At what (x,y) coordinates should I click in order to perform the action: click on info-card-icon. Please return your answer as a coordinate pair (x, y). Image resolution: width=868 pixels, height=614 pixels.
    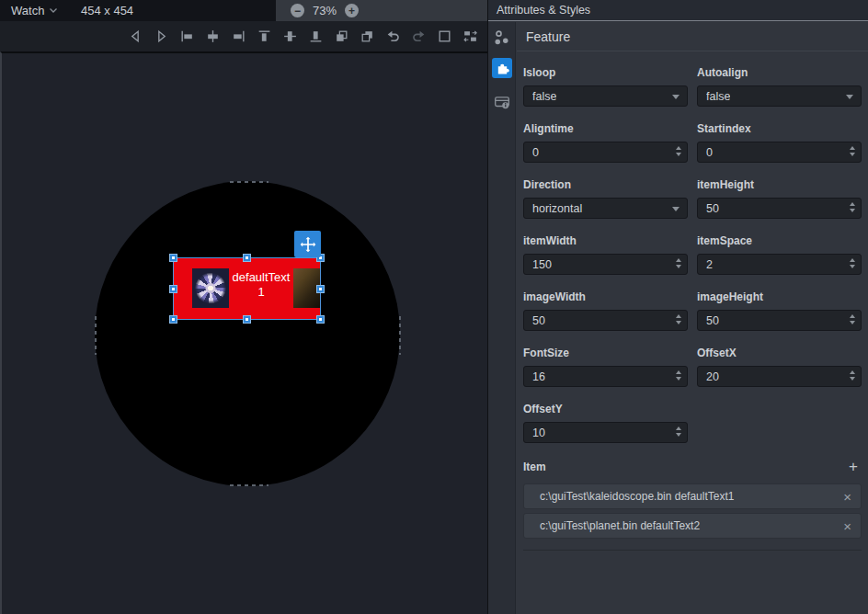
    Looking at the image, I should click on (502, 102).